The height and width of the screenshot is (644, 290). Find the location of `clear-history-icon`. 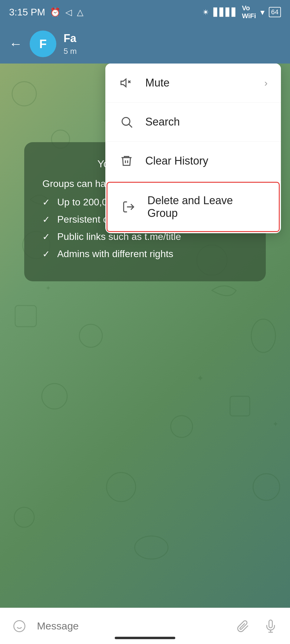

clear-history-icon is located at coordinates (127, 161).